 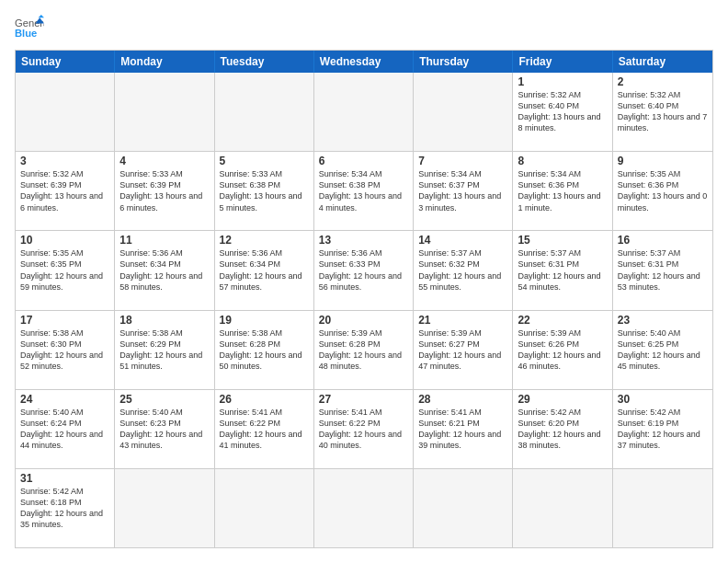 What do you see at coordinates (563, 429) in the screenshot?
I see `sun-info: Sunrise: 5:42 AM Sunset: 6:20 PM Dayligh…` at bounding box center [563, 429].